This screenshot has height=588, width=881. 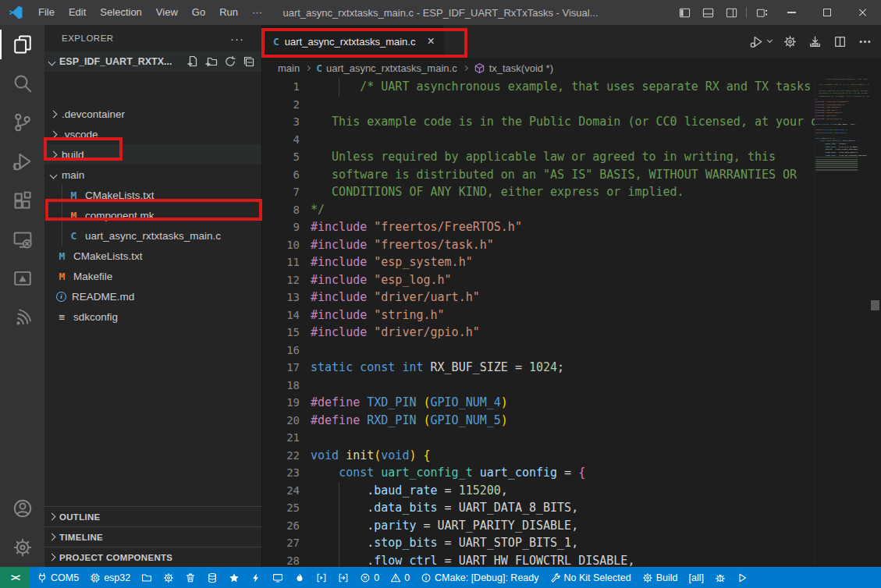 What do you see at coordinates (153, 134) in the screenshot?
I see `folder--vscode: .vscode` at bounding box center [153, 134].